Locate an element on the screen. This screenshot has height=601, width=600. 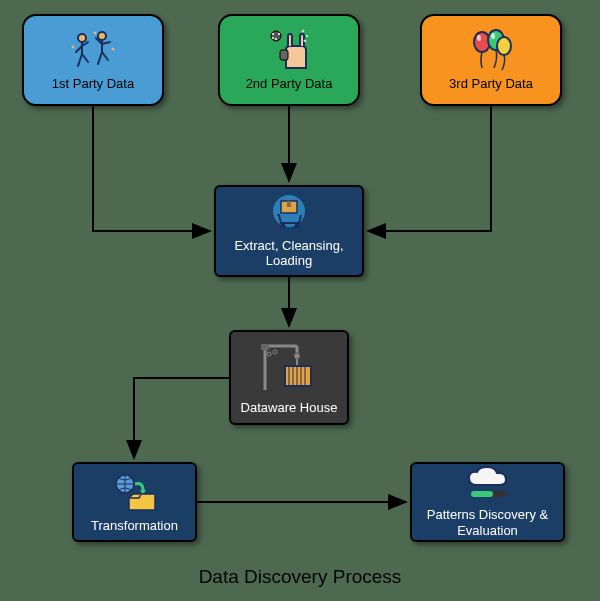
node-label: Extract, Cleansing, Loading is located at coordinates (289, 254).